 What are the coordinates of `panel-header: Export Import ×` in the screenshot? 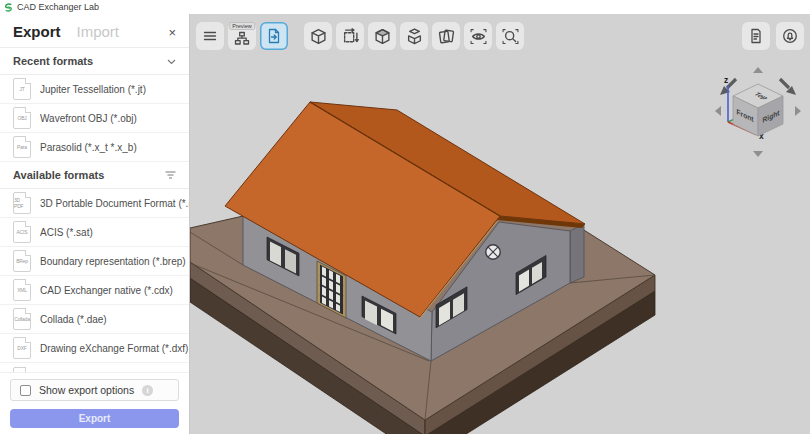 It's located at (94, 31).